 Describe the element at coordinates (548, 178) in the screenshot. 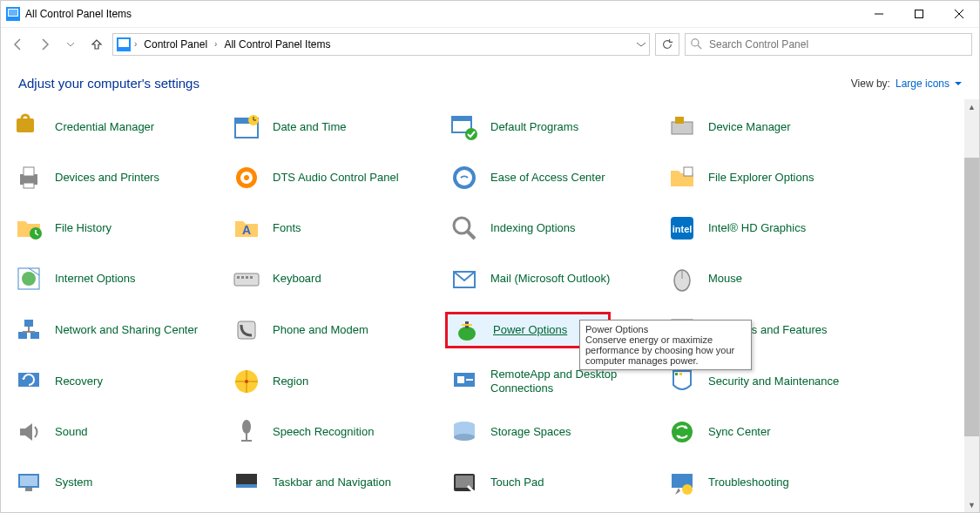

I see `item-label: Ease of Access Center` at that location.